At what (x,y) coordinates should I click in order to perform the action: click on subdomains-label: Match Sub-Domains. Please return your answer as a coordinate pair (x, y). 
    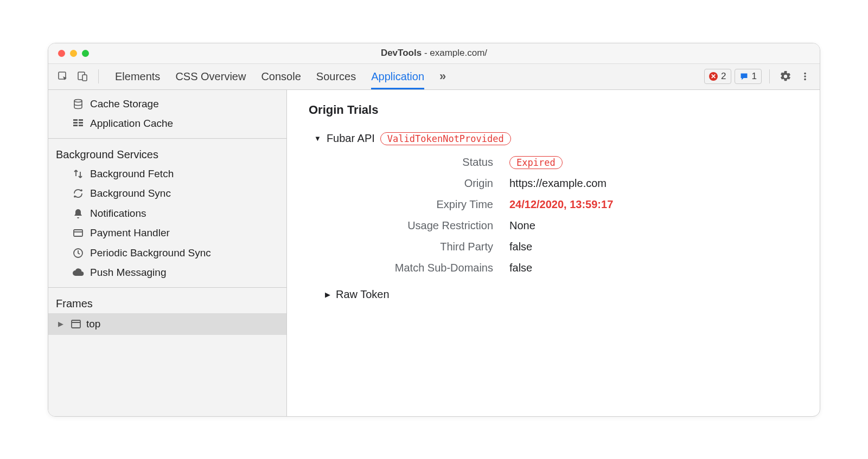
    Looking at the image, I should click on (414, 268).